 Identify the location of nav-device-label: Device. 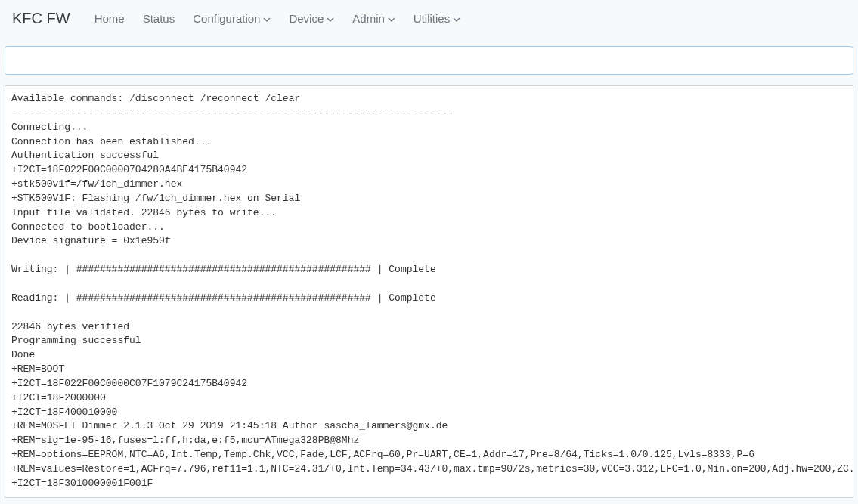
(306, 18).